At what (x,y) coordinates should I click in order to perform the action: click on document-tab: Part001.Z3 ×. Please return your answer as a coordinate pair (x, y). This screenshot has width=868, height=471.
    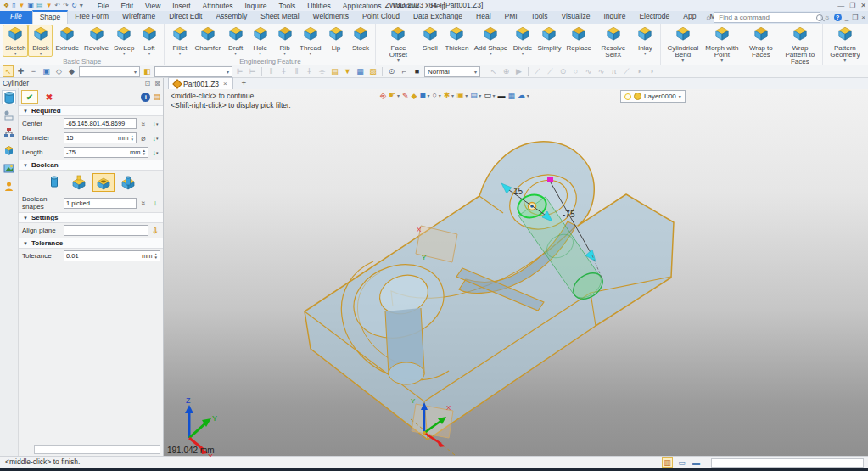
    Looking at the image, I should click on (200, 83).